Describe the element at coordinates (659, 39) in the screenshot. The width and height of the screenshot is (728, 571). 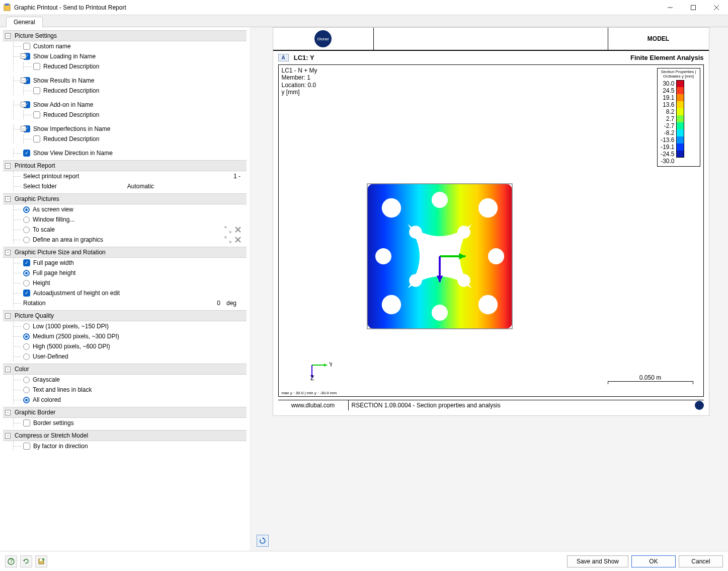
I see `header-model-label: MODEL` at that location.